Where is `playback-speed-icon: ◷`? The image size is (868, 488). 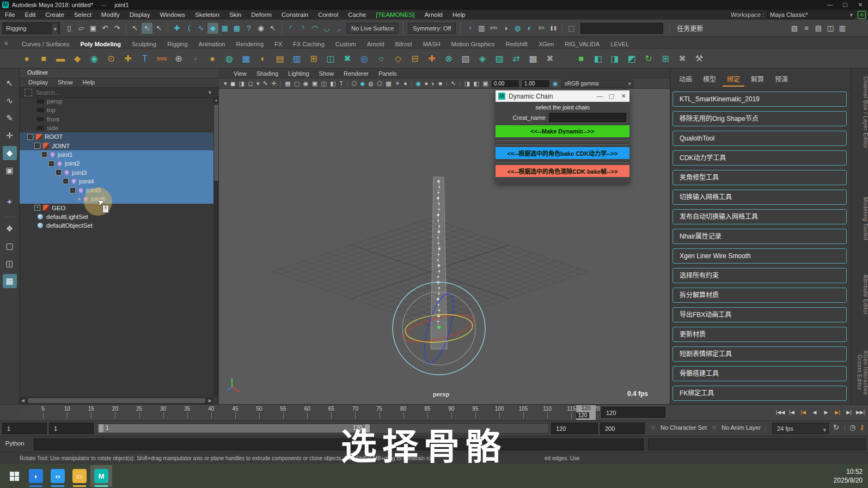 playback-speed-icon: ◷ is located at coordinates (853, 427).